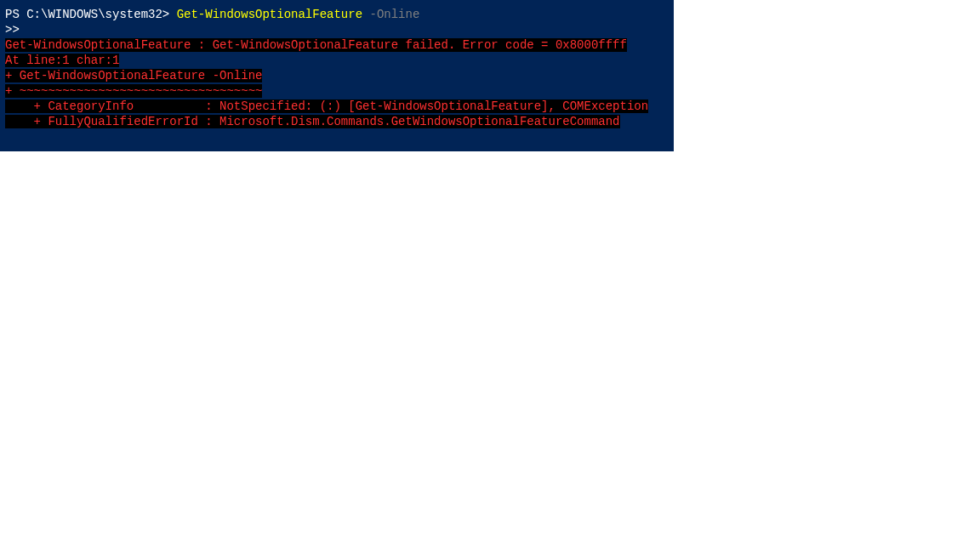  Describe the element at coordinates (339, 76) in the screenshot. I see `error-line-3: + Get-WindowsOptionalFeature -Online` at that location.